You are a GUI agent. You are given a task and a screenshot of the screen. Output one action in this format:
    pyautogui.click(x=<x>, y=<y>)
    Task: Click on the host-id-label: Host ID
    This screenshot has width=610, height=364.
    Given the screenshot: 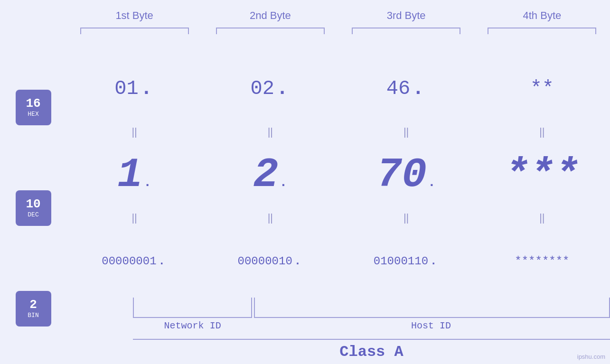 What is the action you would take?
    pyautogui.click(x=431, y=329)
    